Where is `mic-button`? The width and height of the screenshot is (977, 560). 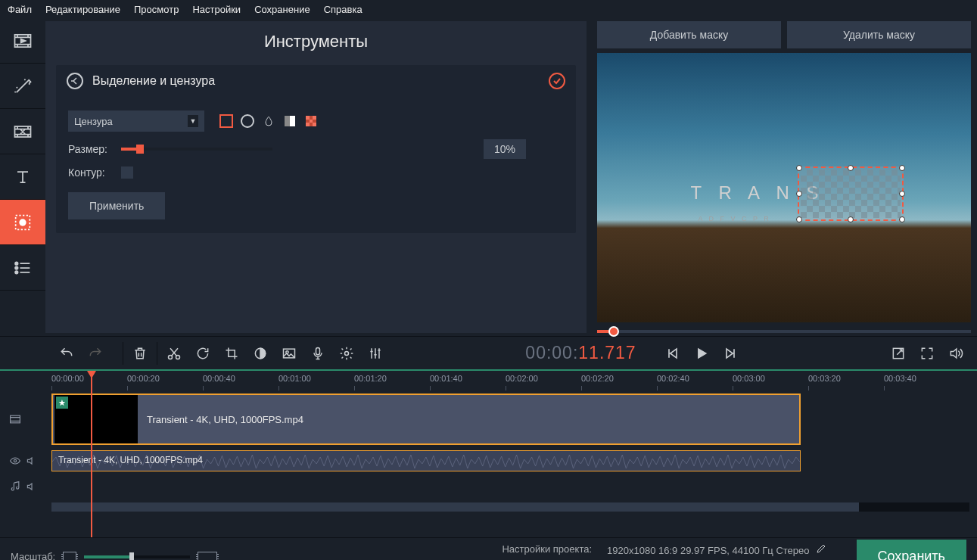 mic-button is located at coordinates (318, 353).